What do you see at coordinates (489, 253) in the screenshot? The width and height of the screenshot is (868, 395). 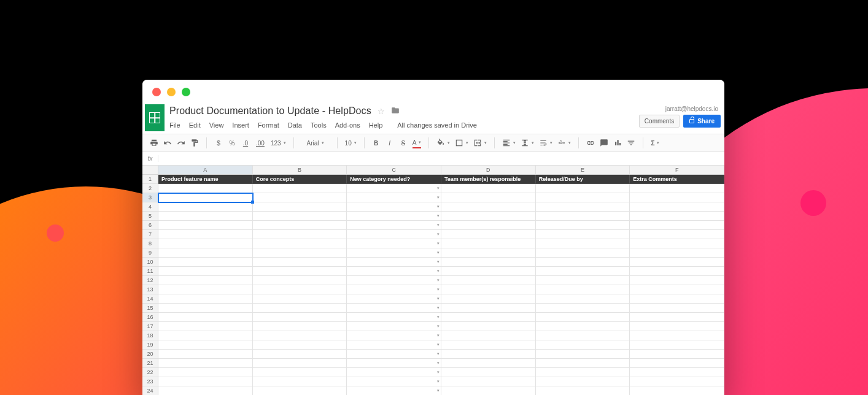 I see `cell-D9` at bounding box center [489, 253].